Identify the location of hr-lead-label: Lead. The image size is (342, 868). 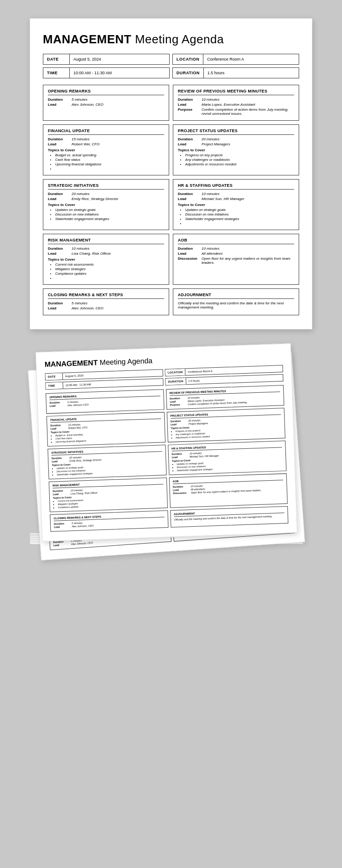
(189, 199).